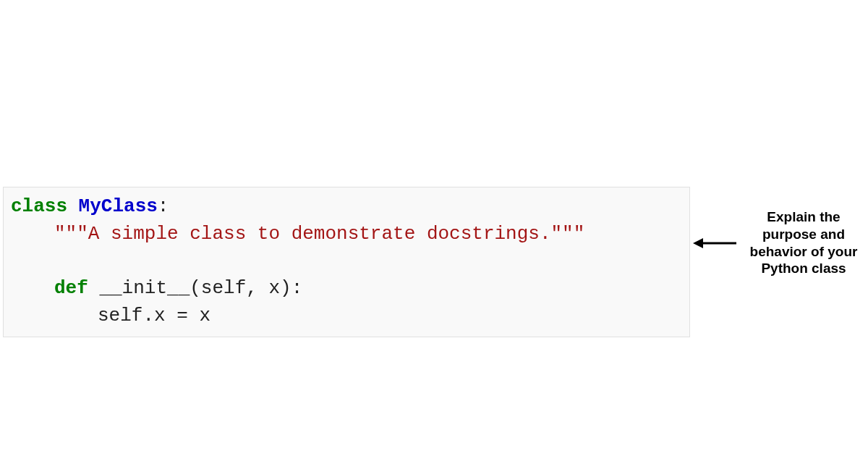  I want to click on arrow-left-icon, so click(715, 243).